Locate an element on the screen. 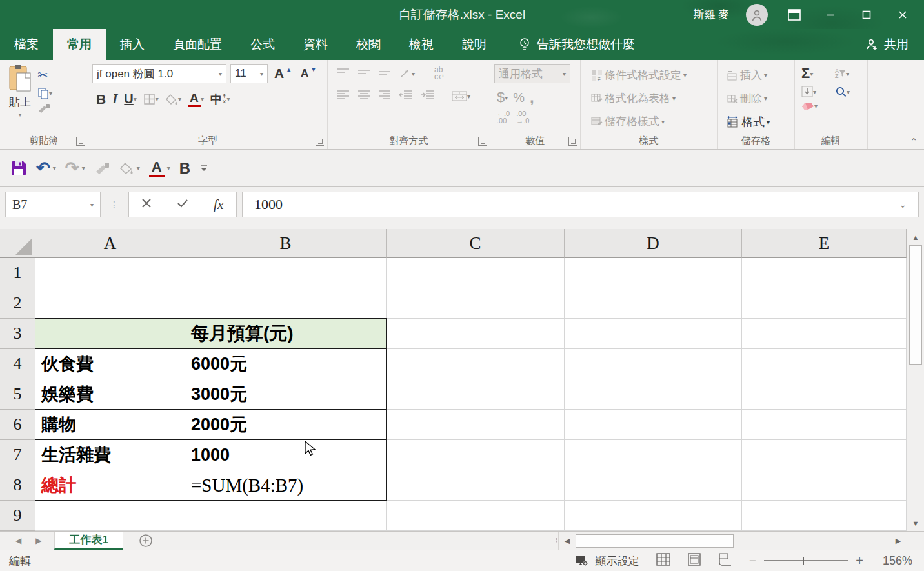 This screenshot has height=571, width=924. alignment-dialog-launcher is located at coordinates (483, 142).